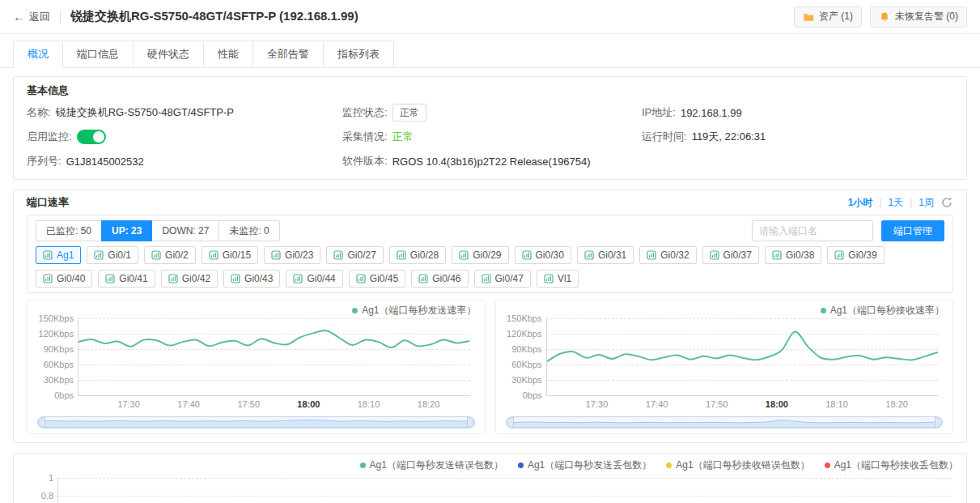 The image size is (980, 503). I want to click on legend-label: Ag1（端口每秒发送丢包数）, so click(589, 465).